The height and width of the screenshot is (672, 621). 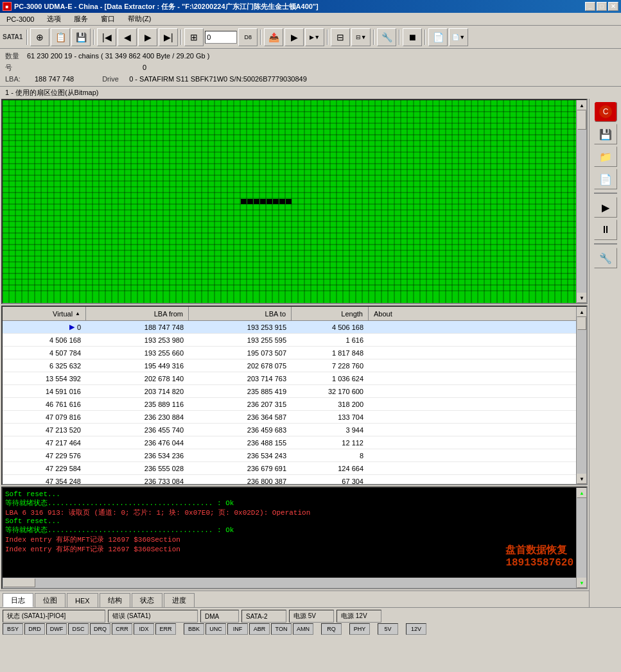 I want to click on table-row: 47 217 464 236 476 044 236 488 155 12 11…, so click(x=294, y=443).